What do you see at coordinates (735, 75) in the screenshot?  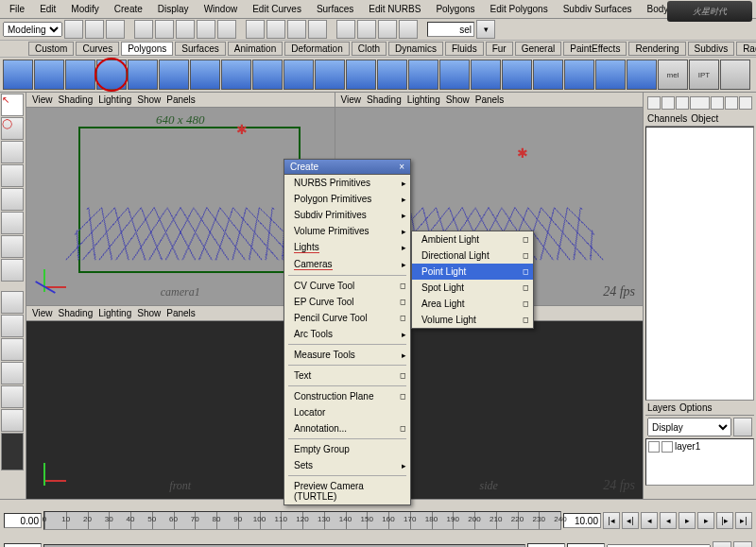 I see `shelf-bodypaint-icon` at bounding box center [735, 75].